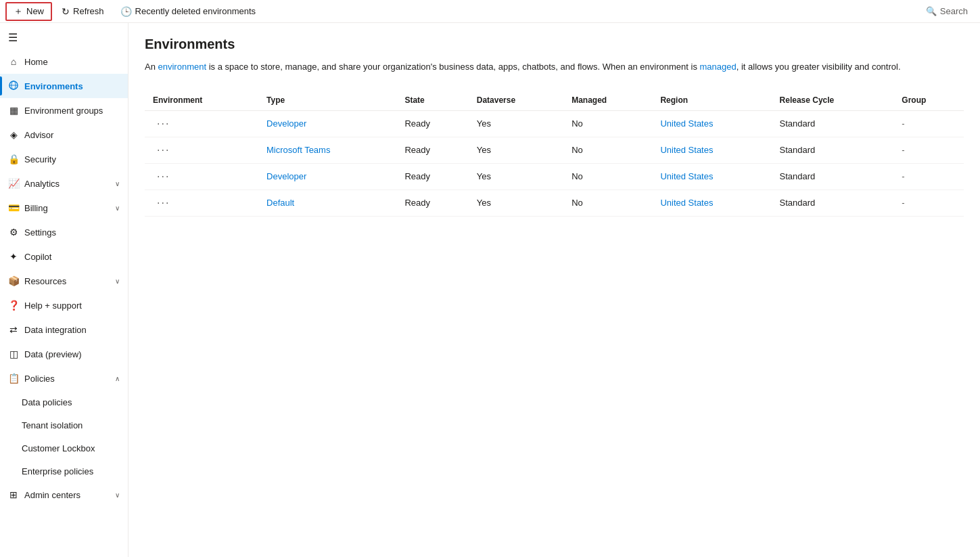 This screenshot has width=980, height=557. What do you see at coordinates (58, 448) in the screenshot?
I see `sidebar-sub-item-label: Customer Lockbox` at bounding box center [58, 448].